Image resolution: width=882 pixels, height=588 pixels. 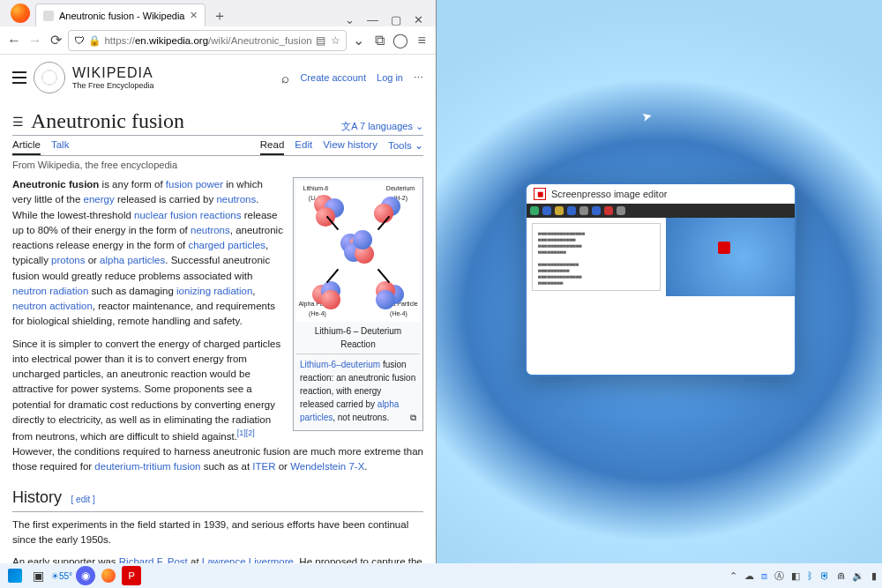 What do you see at coordinates (358, 391) in the screenshot?
I see `infobox-description: Lithium-6–deuterium fusion reaction: an …` at bounding box center [358, 391].